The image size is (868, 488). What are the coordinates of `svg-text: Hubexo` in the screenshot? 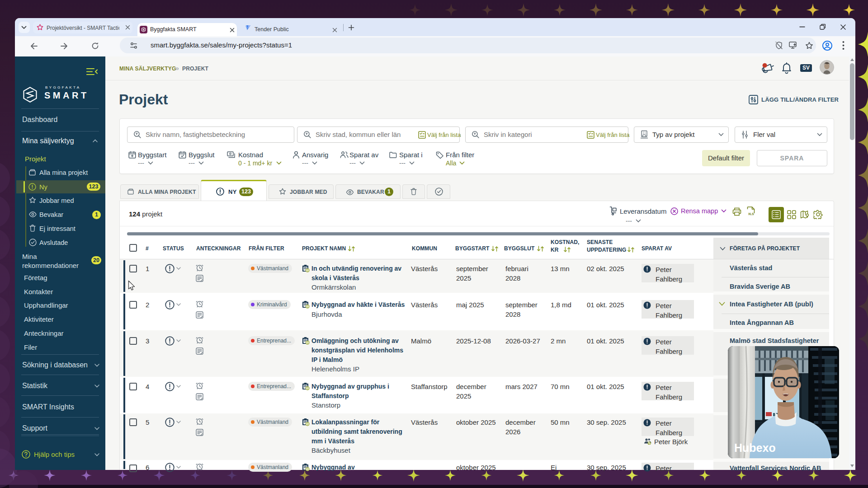 It's located at (755, 448).